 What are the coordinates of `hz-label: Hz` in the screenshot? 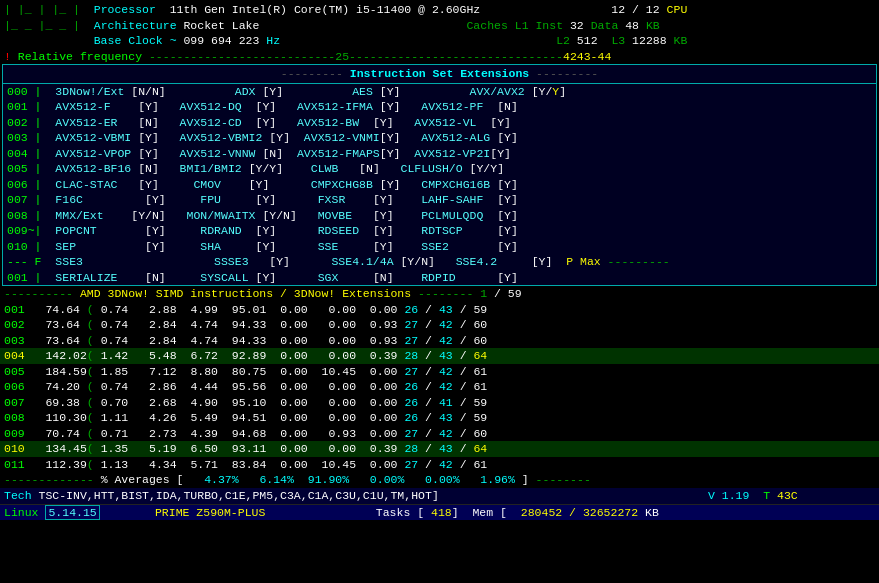 It's located at (273, 40).